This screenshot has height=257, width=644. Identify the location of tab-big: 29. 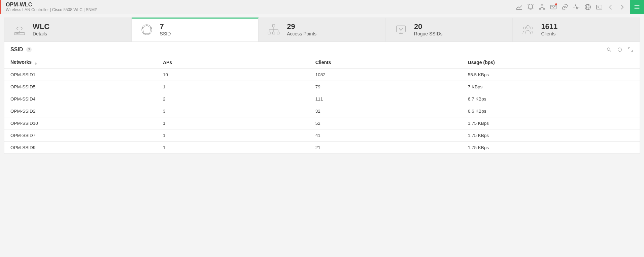
(302, 27).